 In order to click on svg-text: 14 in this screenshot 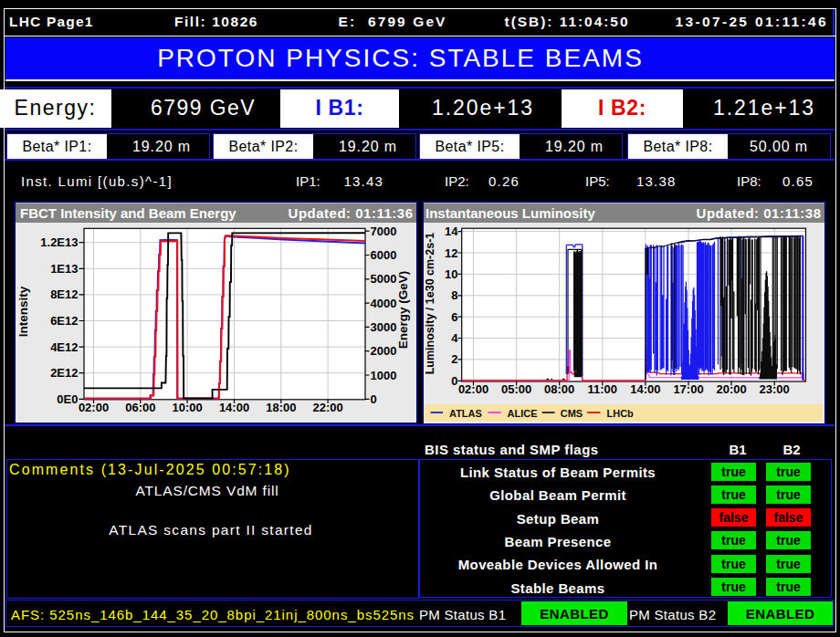, I will do `click(451, 232)`.